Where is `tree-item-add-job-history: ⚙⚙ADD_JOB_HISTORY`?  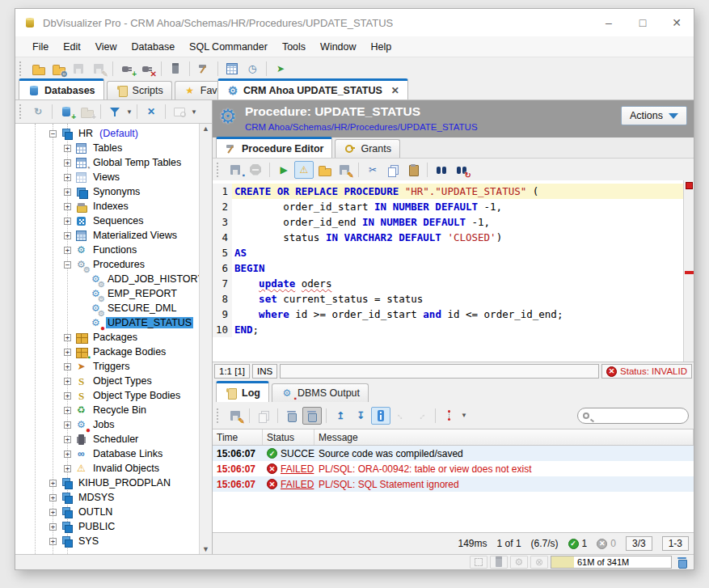 tree-item-add-job-history: ⚙⚙ADD_JOB_HISTORY is located at coordinates (107, 279).